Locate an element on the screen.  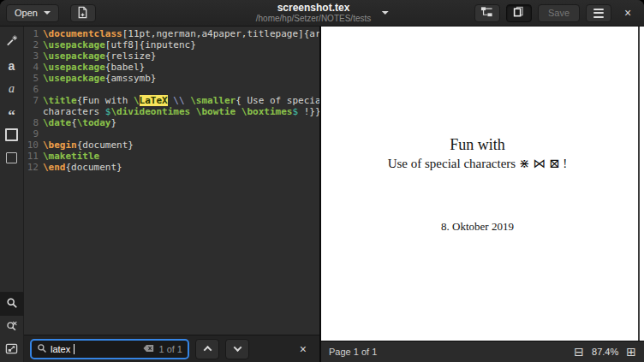
italic-a-icon: a is located at coordinates (12, 89).